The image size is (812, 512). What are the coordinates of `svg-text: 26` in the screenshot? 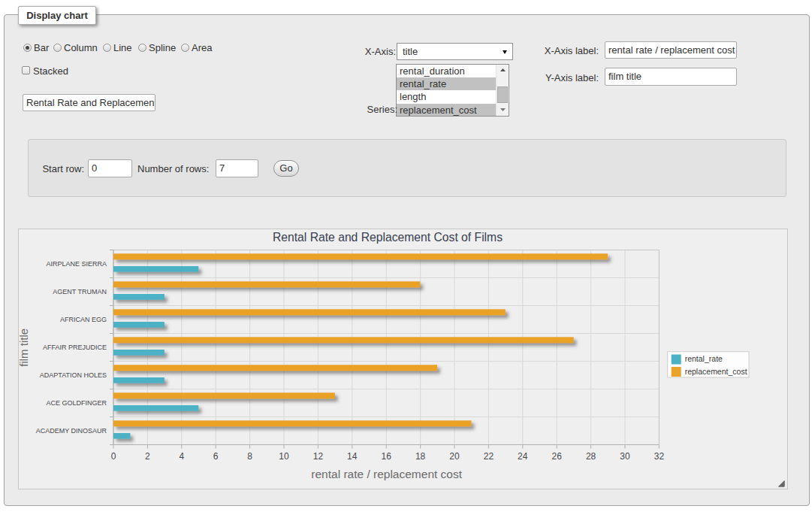 It's located at (557, 456).